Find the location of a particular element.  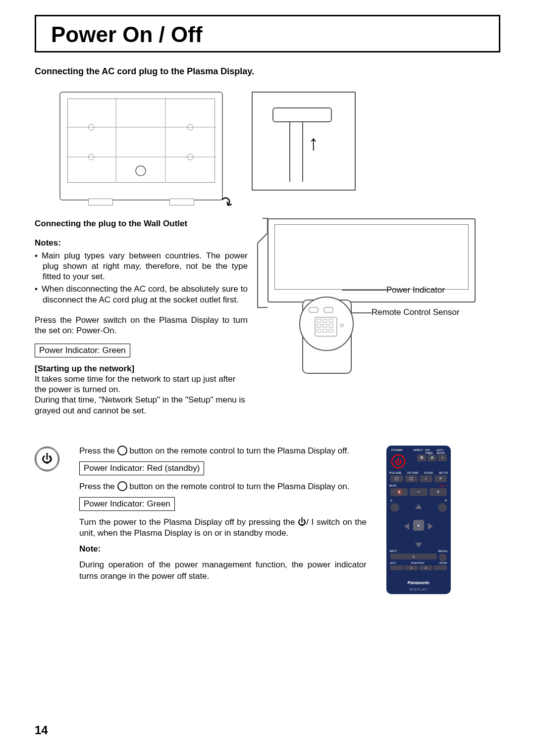

switch-off-text: Turn the power to the Plasma Display off… is located at coordinates (223, 528).